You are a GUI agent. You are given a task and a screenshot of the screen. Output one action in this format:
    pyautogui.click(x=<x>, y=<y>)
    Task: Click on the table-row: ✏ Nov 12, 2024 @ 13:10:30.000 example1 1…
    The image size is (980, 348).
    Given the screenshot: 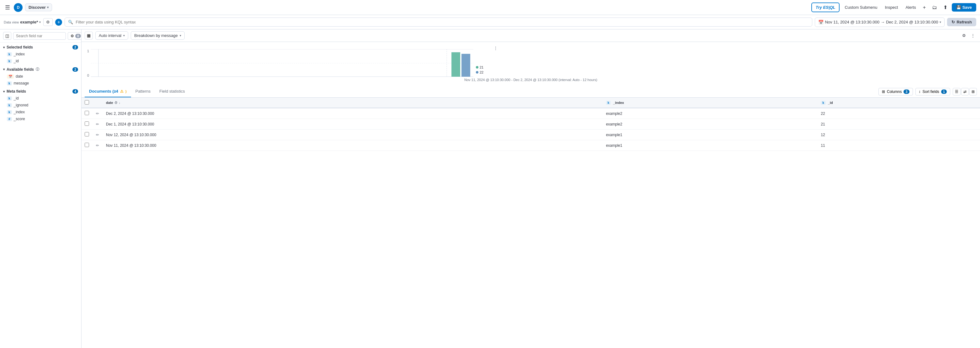 What is the action you would take?
    pyautogui.click(x=531, y=135)
    